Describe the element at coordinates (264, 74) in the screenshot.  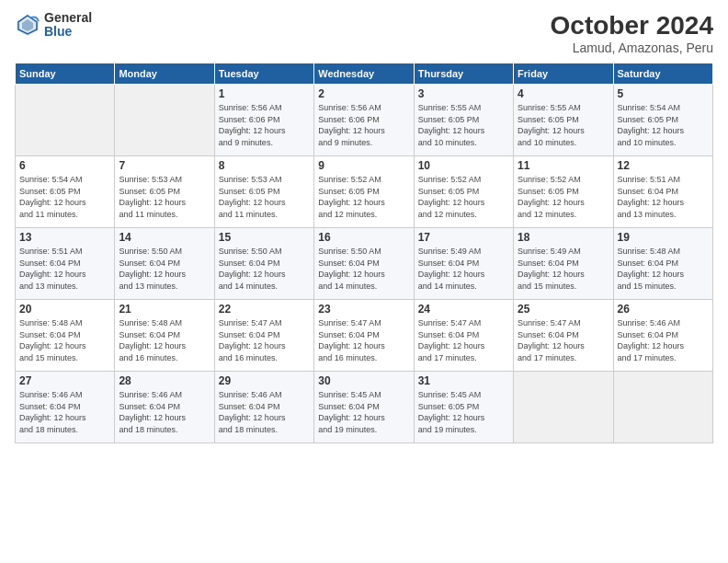
I see `col-tuesday: Tuesday` at that location.